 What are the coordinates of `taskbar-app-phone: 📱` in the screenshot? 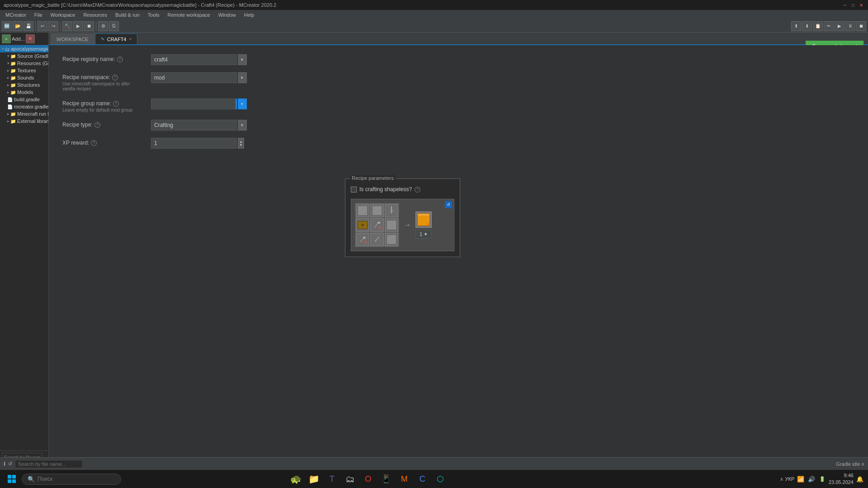 It's located at (386, 479).